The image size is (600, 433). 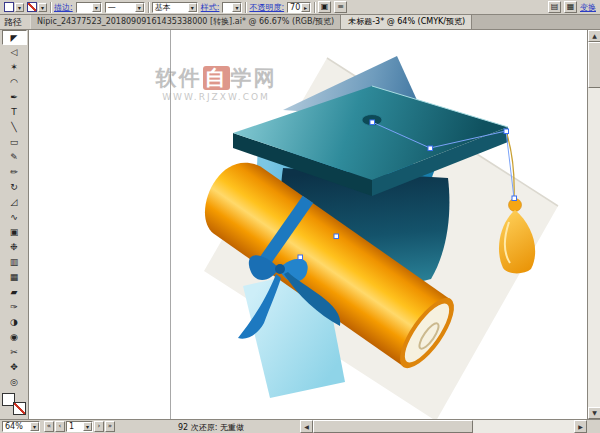 I want to click on resize-corner, so click(x=594, y=426).